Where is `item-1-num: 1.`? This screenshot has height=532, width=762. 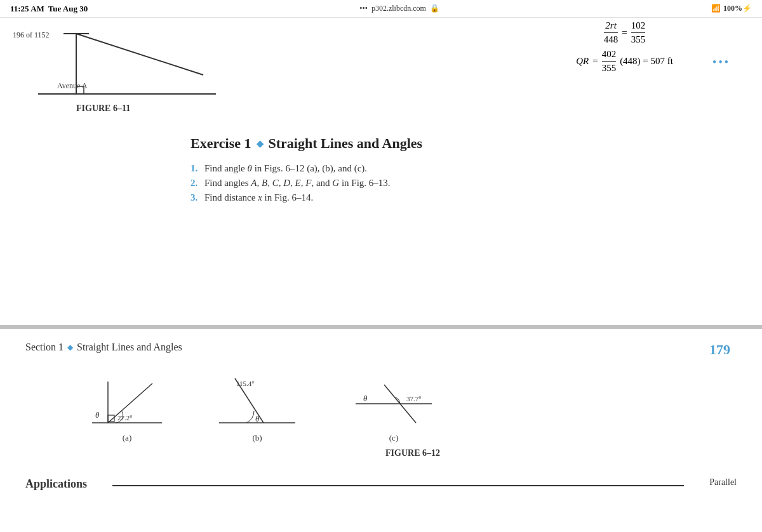
item-1-num: 1. is located at coordinates (196, 169).